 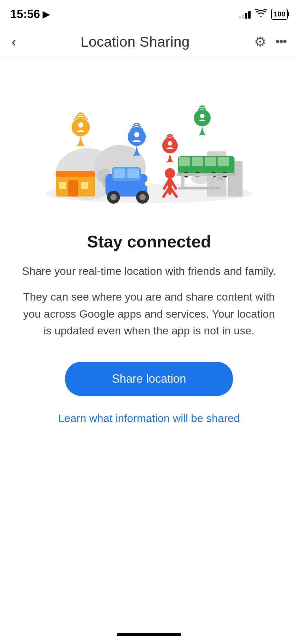 What do you see at coordinates (149, 271) in the screenshot?
I see `paragraph-1: Share your real-time location with frien…` at bounding box center [149, 271].